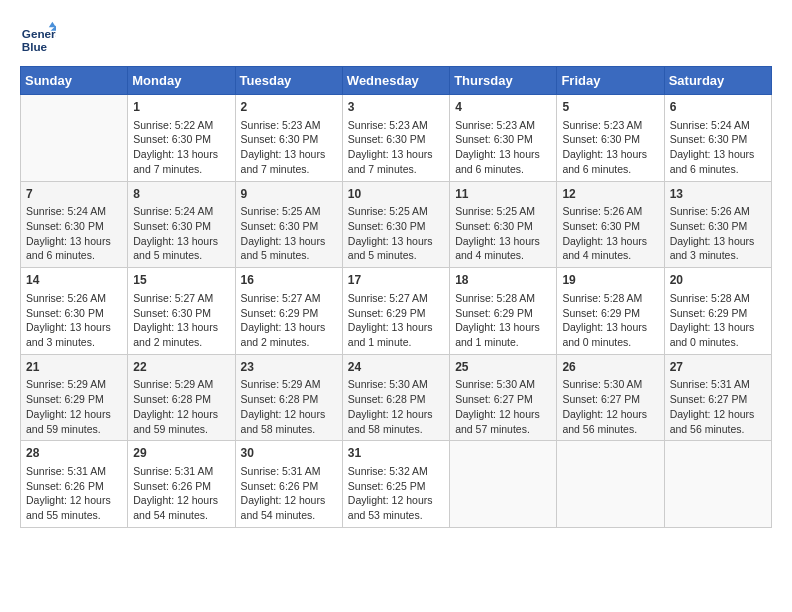  Describe the element at coordinates (396, 484) in the screenshot. I see `calendar-cell: 31Sunrise: 5:32 AMSunset: 6:25 PMDayligh…` at that location.